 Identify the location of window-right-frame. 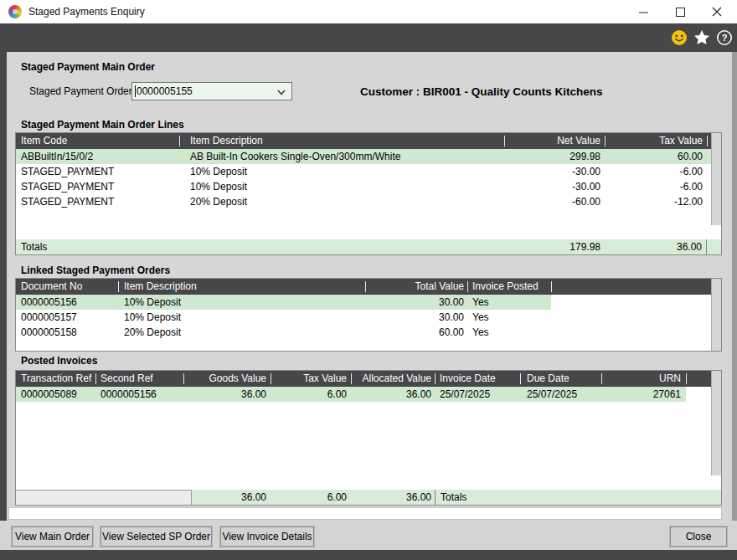
(734, 286).